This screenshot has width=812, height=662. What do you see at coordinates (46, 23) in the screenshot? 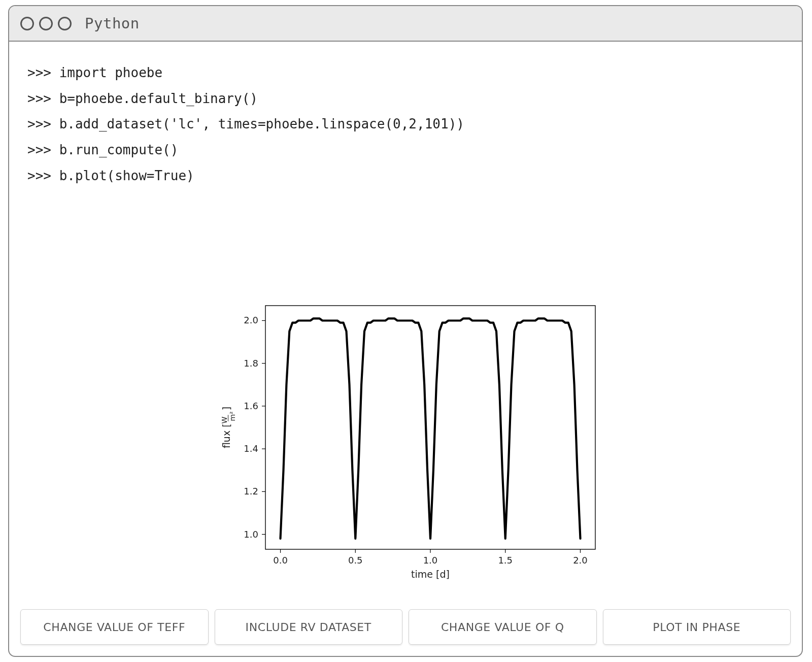
I see `window-controls` at bounding box center [46, 23].